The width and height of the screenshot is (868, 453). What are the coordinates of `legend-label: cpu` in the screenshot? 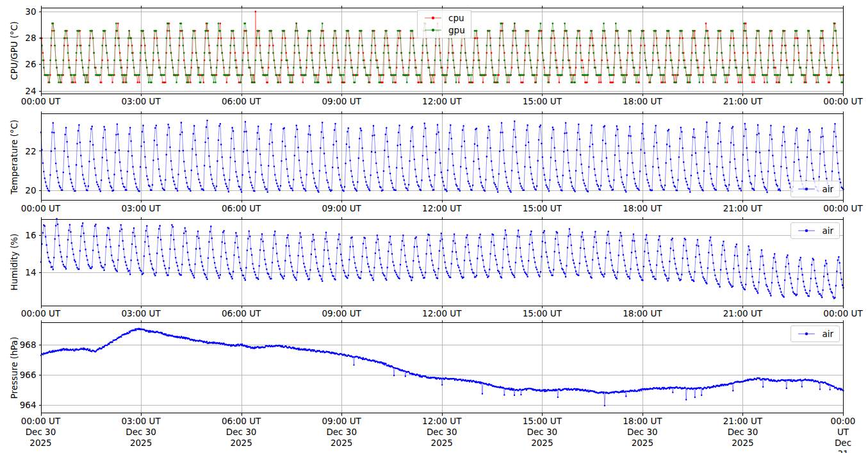 It's located at (456, 18).